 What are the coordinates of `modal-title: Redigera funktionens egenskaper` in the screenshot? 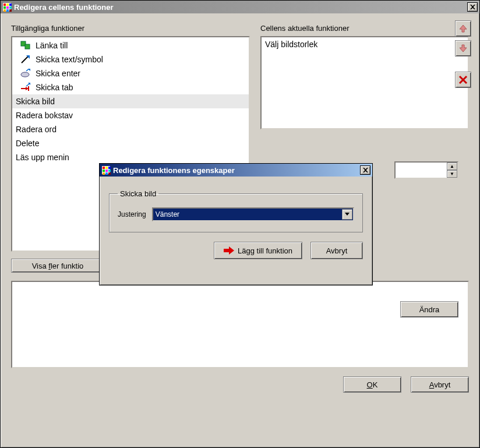 It's located at (237, 170).